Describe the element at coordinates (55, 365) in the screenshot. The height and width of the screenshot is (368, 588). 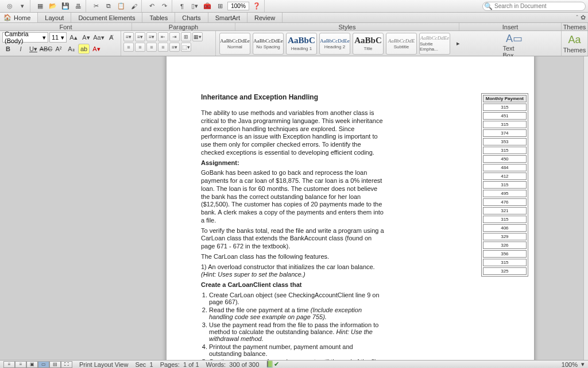
I see `view-notebook-button: ▤` at that location.